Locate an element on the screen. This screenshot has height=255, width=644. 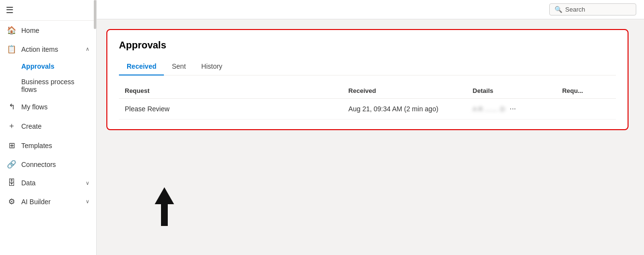
connectors-icon: 🔗 is located at coordinates (12, 165).